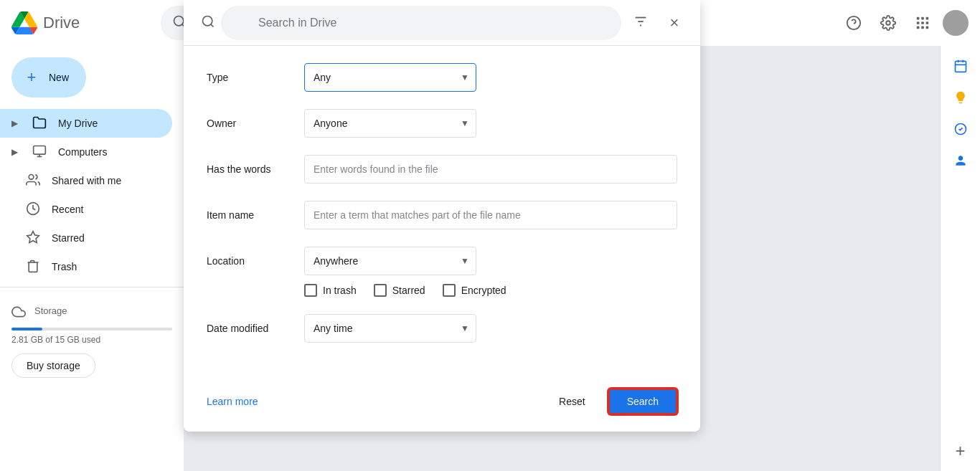 The image size is (980, 471). Describe the element at coordinates (39, 123) in the screenshot. I see `my-drive-icon` at that location.